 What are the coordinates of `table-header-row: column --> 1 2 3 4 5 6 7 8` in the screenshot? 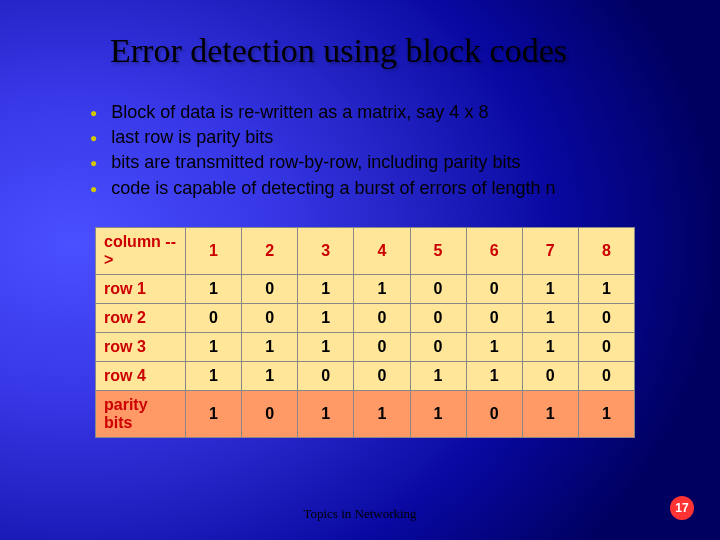 It's located at (366, 250).